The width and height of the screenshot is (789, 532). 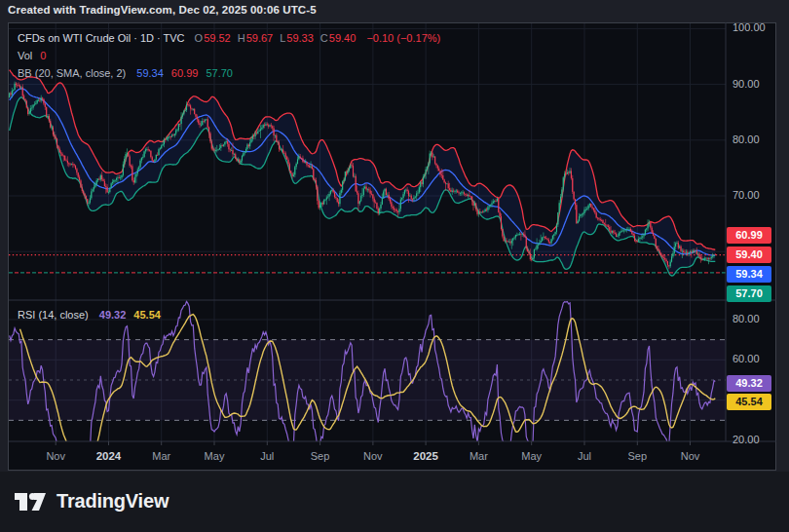 What do you see at coordinates (229, 56) in the screenshot?
I see `volume-row: Vol 0` at bounding box center [229, 56].